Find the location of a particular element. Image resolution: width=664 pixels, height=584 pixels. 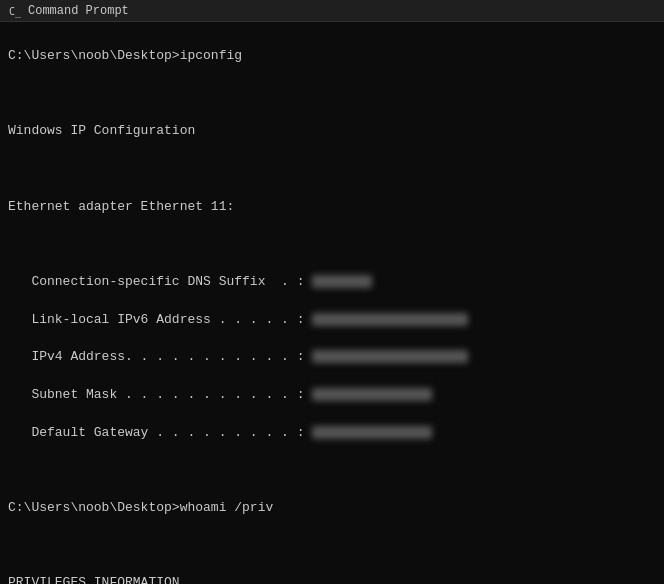

cmd-icon: C_ is located at coordinates (15, 11).